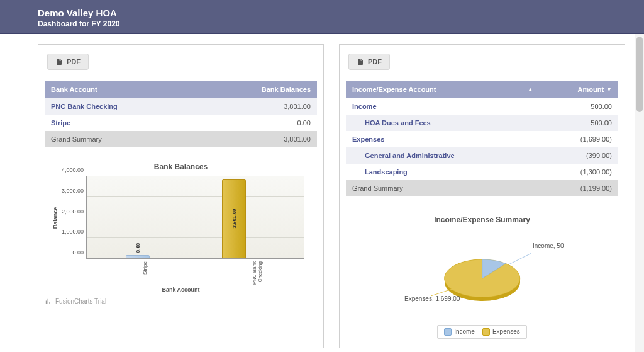 This screenshot has width=644, height=352. I want to click on bar-value: 0.00, so click(138, 248).